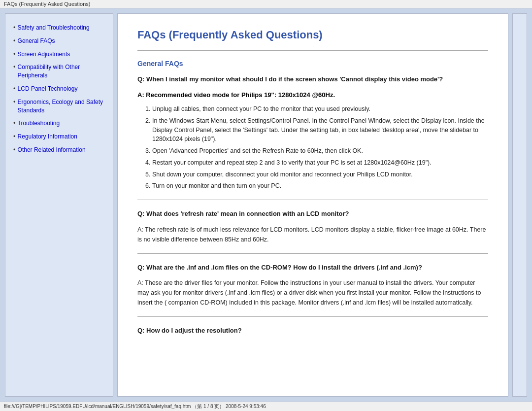 Image resolution: width=532 pixels, height=411 pixels. I want to click on answer-3-content: A: These are the driver files for your m…, so click(309, 293).